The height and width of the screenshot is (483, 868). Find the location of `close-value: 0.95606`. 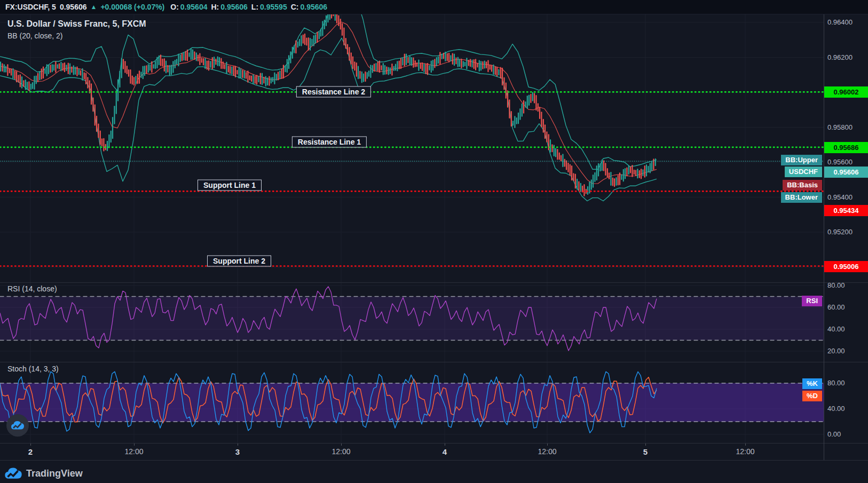

close-value: 0.95606 is located at coordinates (314, 7).